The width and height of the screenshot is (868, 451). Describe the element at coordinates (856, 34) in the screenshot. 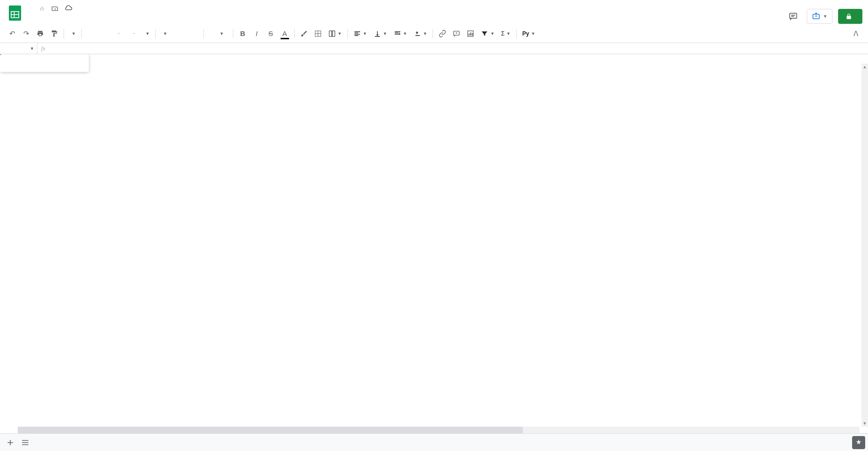

I see `collapse-toolbar-icon: ᐱ` at that location.